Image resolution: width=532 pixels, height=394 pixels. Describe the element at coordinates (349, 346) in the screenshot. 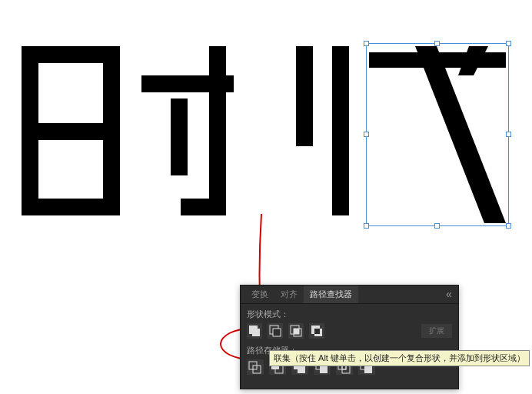

I see `panel-body: 形状模式： 扩展 路径存储器：` at that location.